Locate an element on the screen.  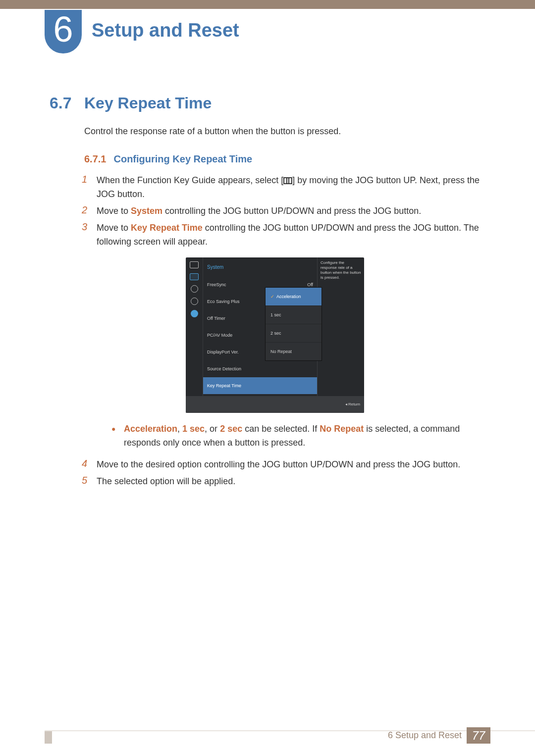
subsection-number: 6.7.1 is located at coordinates (95, 159).